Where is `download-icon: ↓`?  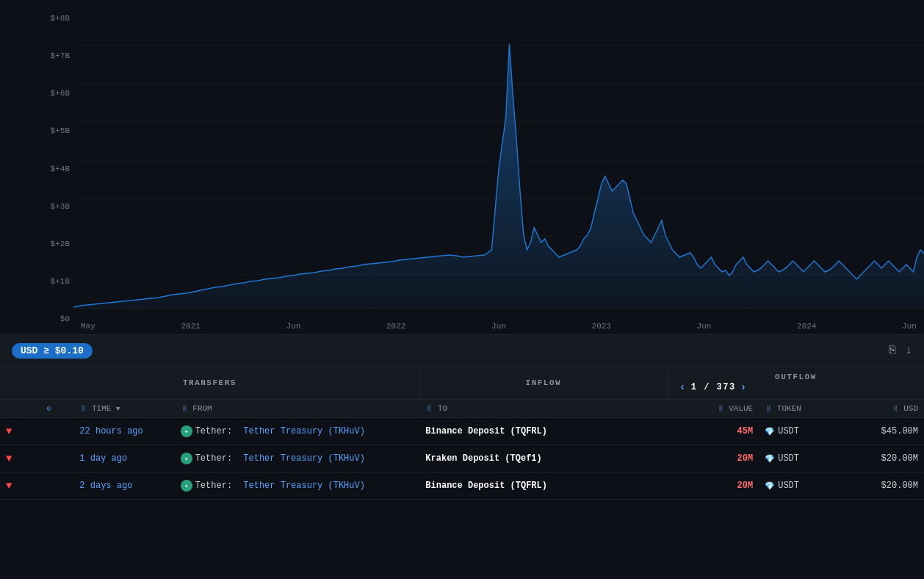
download-icon: ↓ is located at coordinates (909, 350).